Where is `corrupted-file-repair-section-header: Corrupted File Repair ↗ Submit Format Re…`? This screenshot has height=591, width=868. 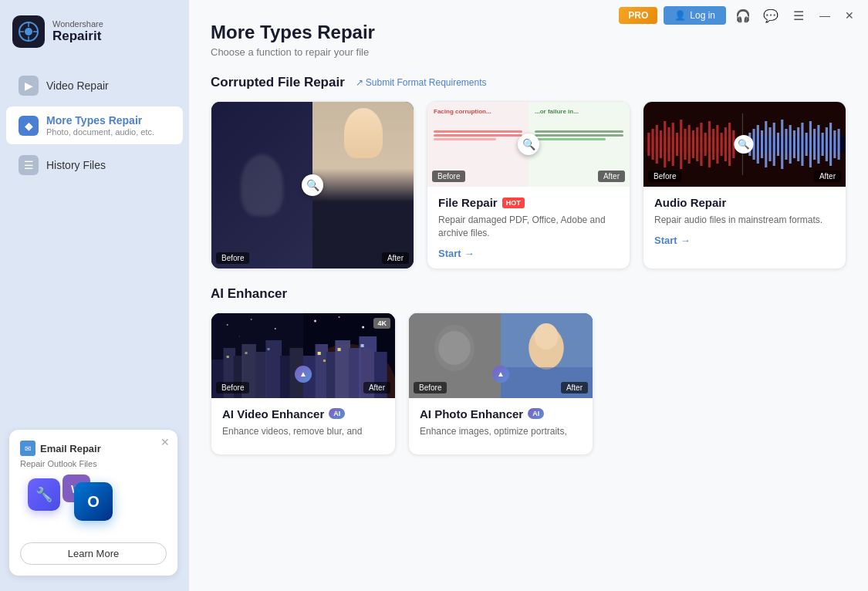
corrupted-file-repair-section-header: Corrupted File Repair ↗ Submit Format Re… is located at coordinates (529, 83).